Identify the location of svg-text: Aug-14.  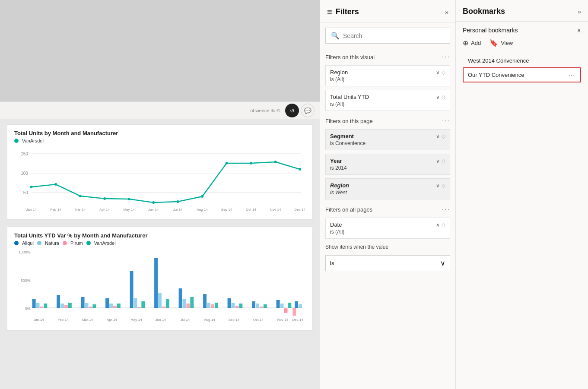
(210, 319).